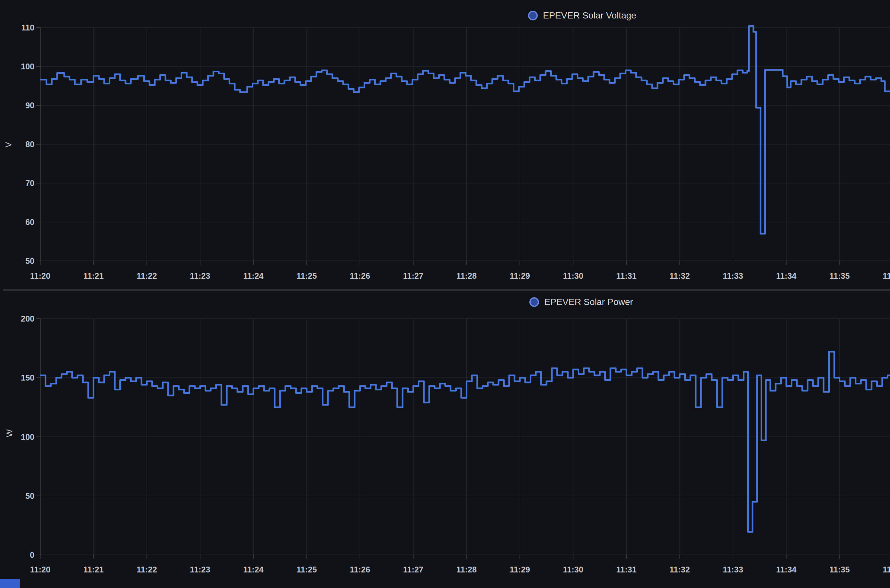  Describe the element at coordinates (20, 183) in the screenshot. I see `y-axis-tick-label: 70` at that location.